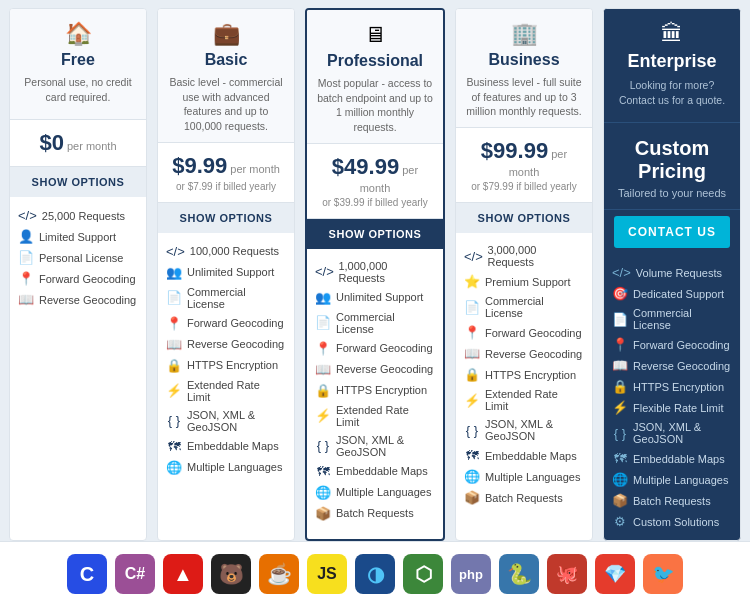 Image resolution: width=750 pixels, height=606 pixels. Describe the element at coordinates (226, 360) in the screenshot. I see `features-list-basic: </>100,000 Requests👥Unlimited Support📄Co…` at that location.